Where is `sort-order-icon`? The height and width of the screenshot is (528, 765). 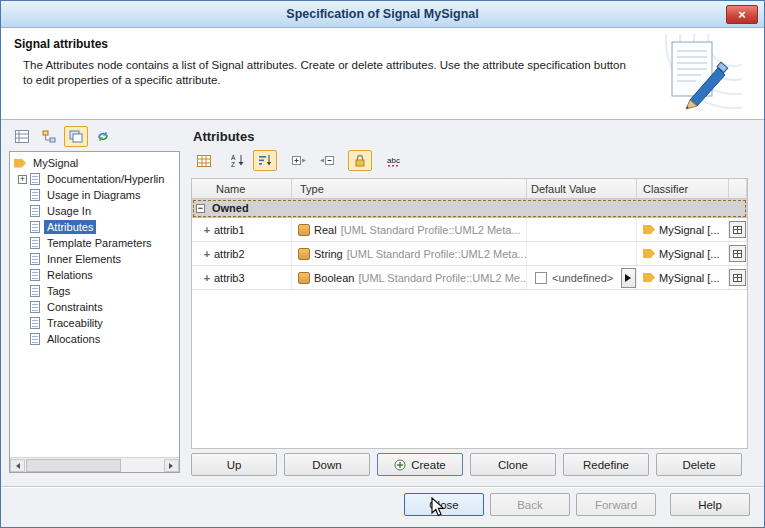 sort-order-icon is located at coordinates (265, 160).